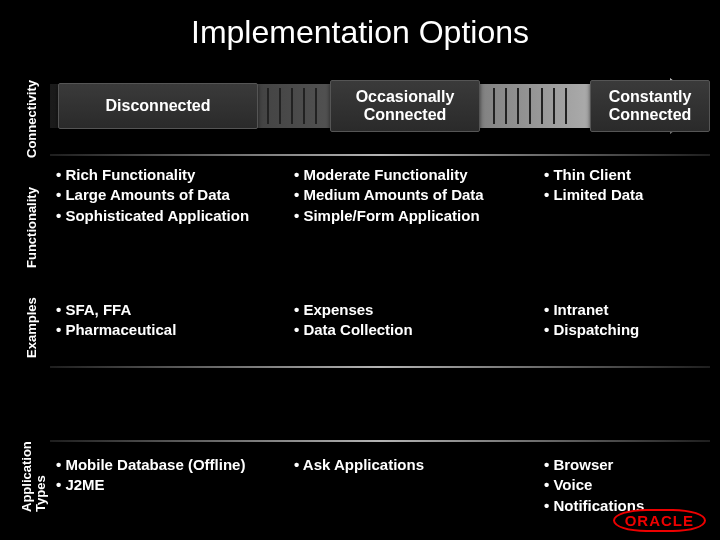 This screenshot has height=540, width=720. What do you see at coordinates (380, 196) in the screenshot?
I see `functionality-row: • Rich Functionality • Large Amounts of …` at bounding box center [380, 196].